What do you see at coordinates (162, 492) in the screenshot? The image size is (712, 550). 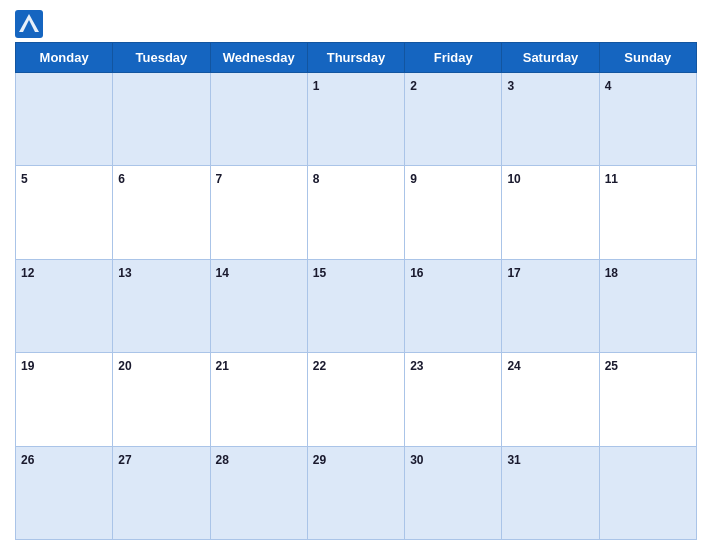 I see `calendar-day-cell: 27` at bounding box center [162, 492].